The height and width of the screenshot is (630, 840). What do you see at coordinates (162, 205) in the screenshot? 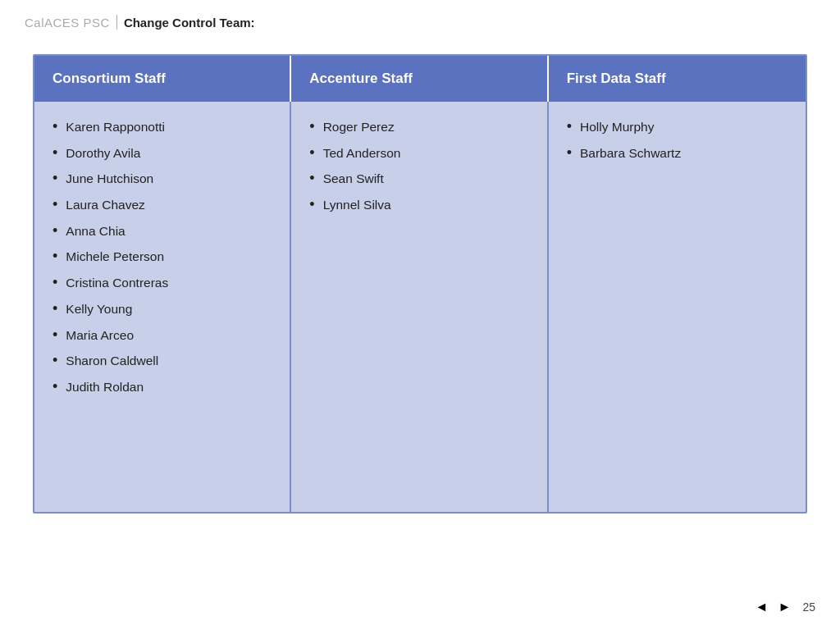
I see `list-item: Laura Chavez` at bounding box center [162, 205].